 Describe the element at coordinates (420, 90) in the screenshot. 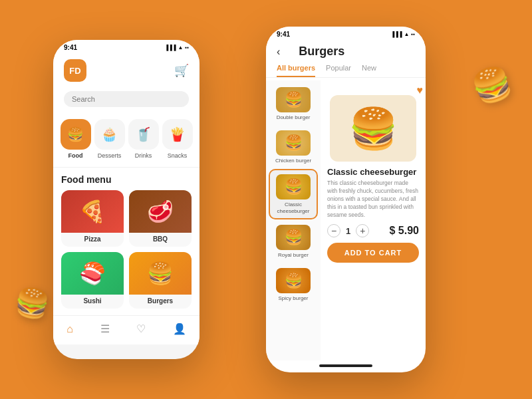

I see `favorite-icon: ♥` at that location.